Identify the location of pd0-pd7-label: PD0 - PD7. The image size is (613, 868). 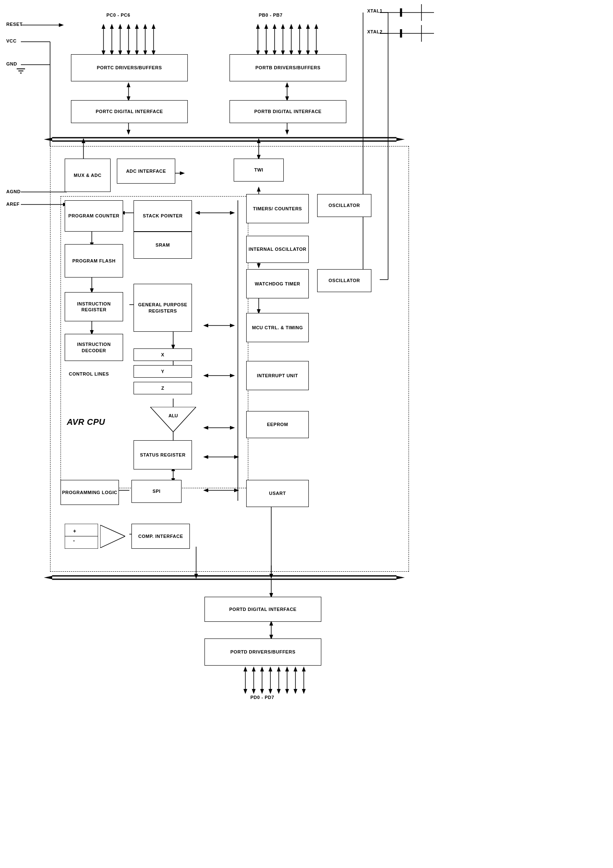
(262, 697).